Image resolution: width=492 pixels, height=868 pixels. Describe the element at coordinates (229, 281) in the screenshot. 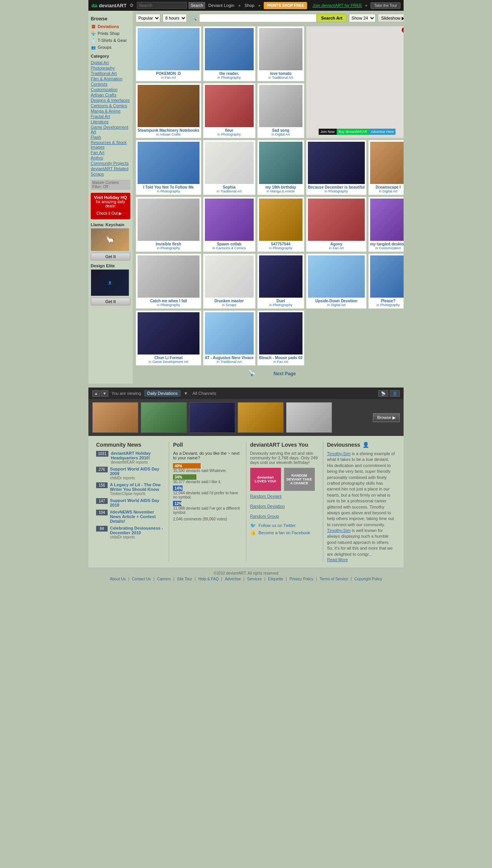

I see `gallery-item: Drunken masterin Scraps` at that location.